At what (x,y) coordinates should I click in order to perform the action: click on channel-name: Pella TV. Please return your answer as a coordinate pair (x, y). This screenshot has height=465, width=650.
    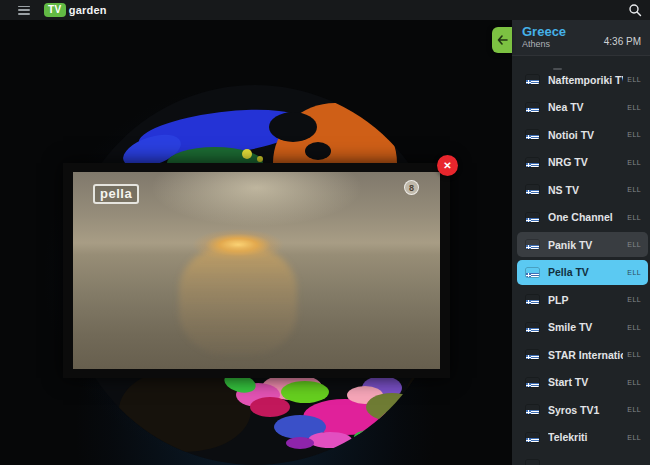
    Looking at the image, I should click on (586, 272).